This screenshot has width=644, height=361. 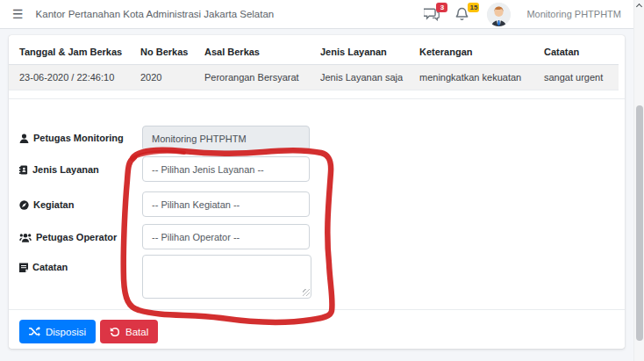 I want to click on col-asal-berkas: Asal Berkas, so click(x=252, y=53).